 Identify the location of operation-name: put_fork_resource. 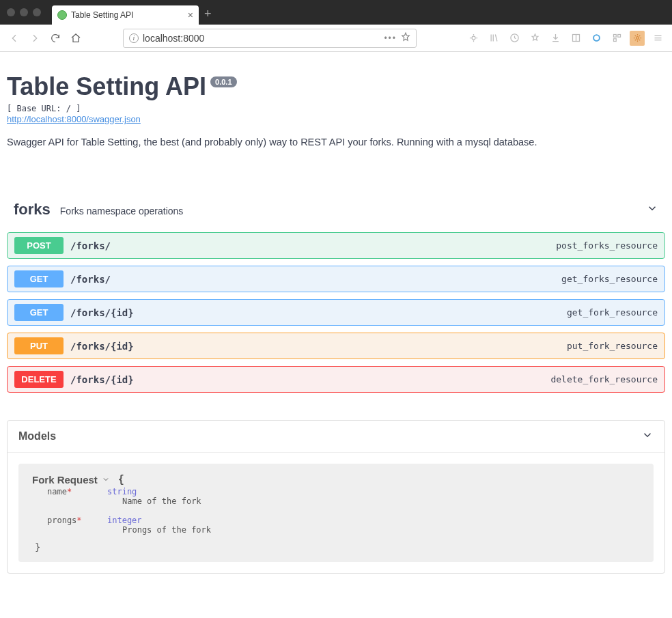
(612, 346).